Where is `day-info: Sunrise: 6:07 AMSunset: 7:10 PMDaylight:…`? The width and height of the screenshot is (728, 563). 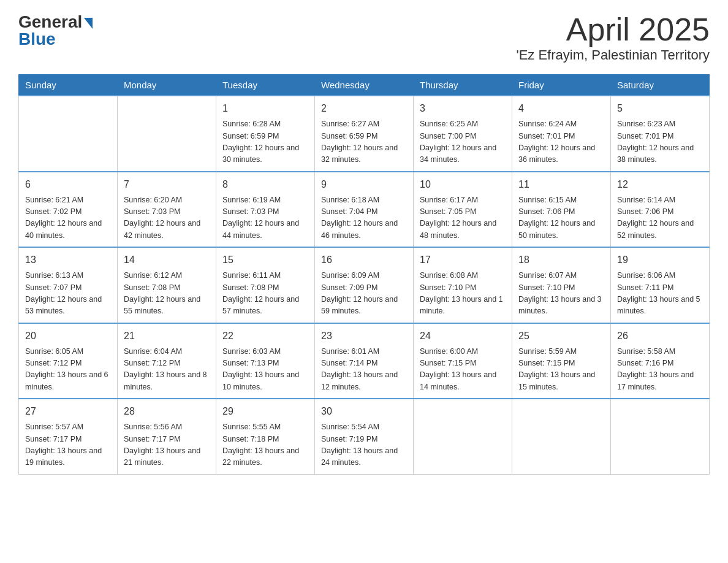
day-info: Sunrise: 6:07 AMSunset: 7:10 PMDaylight:… is located at coordinates (560, 293).